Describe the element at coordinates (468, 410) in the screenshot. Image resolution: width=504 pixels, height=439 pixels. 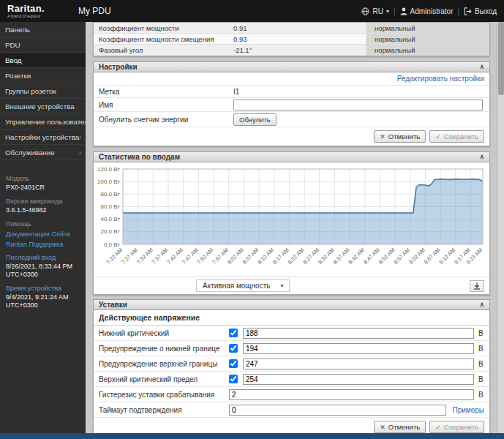
I see `examples-link: Примеры` at that location.